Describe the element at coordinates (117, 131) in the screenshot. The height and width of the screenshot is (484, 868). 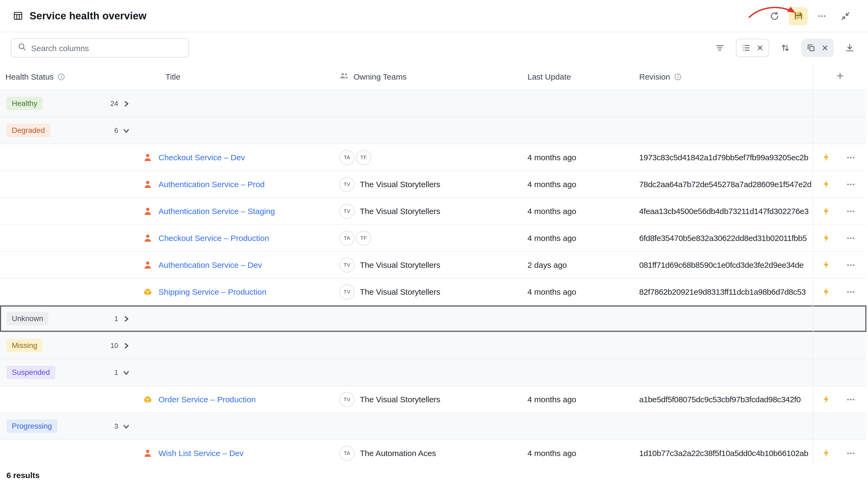
I see `group-count: 6` at that location.